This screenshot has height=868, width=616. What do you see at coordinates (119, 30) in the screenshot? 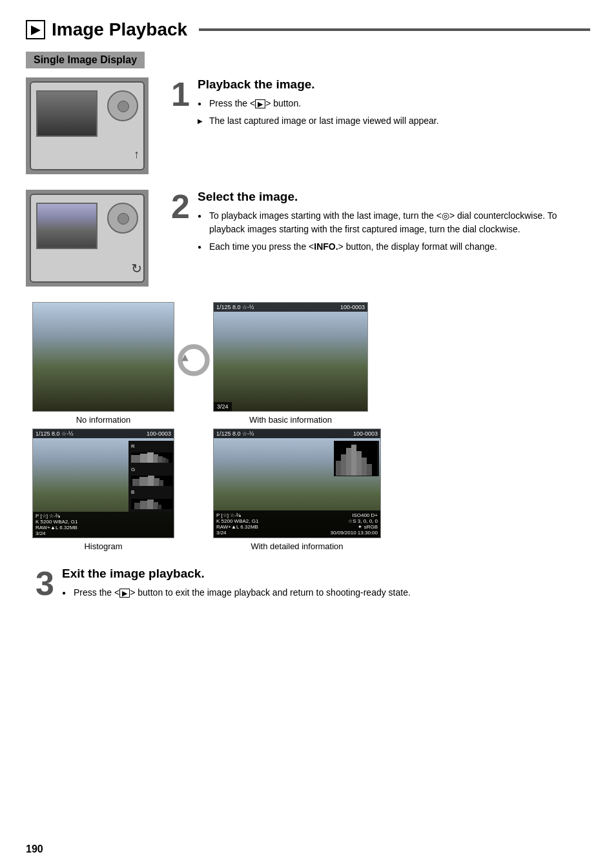
I see `page-title: Image Playback` at bounding box center [119, 30].